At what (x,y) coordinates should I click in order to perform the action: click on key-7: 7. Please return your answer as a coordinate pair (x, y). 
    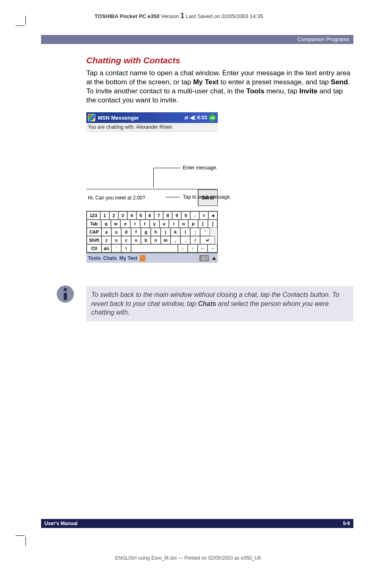
    Looking at the image, I should click on (159, 215).